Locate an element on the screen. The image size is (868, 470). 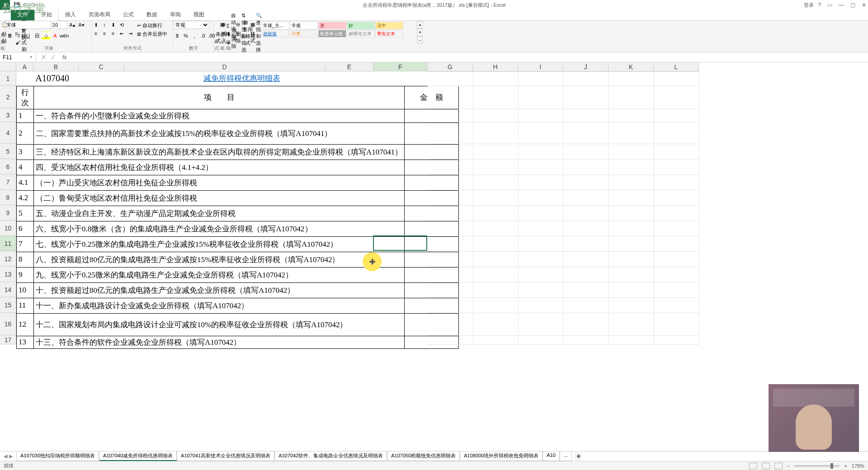
style-more-icon: ⌄ is located at coordinates (420, 40).